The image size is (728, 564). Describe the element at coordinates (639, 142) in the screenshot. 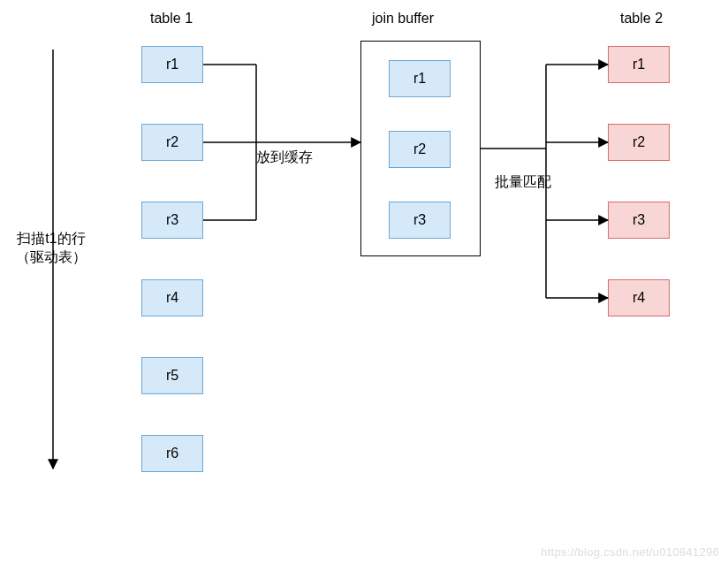

I see `table2-row: r2` at that location.